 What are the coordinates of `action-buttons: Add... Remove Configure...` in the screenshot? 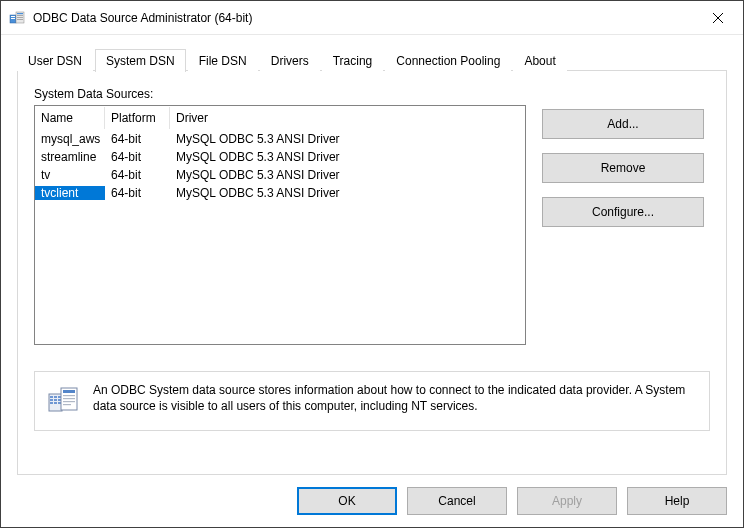 It's located at (623, 166).